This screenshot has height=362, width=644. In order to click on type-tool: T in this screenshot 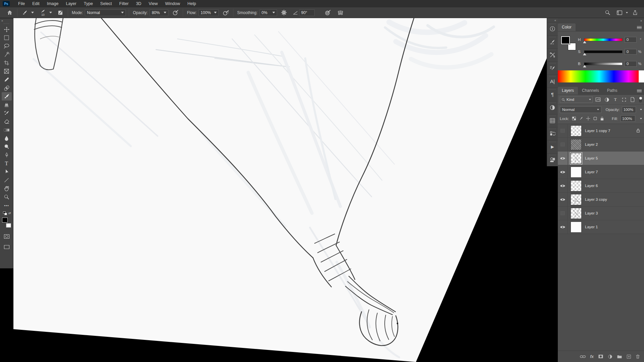, I will do `click(7, 164)`.